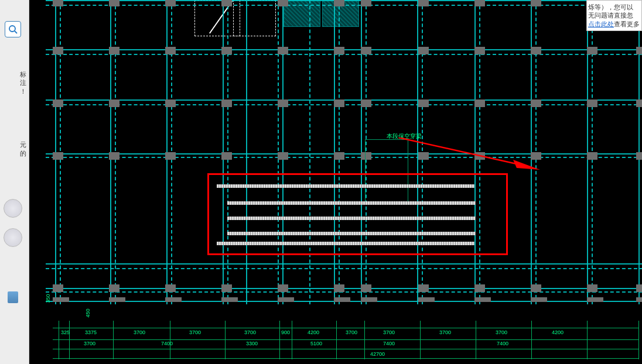  Describe the element at coordinates (91, 332) in the screenshot. I see `dimension-value: 3375` at that location.